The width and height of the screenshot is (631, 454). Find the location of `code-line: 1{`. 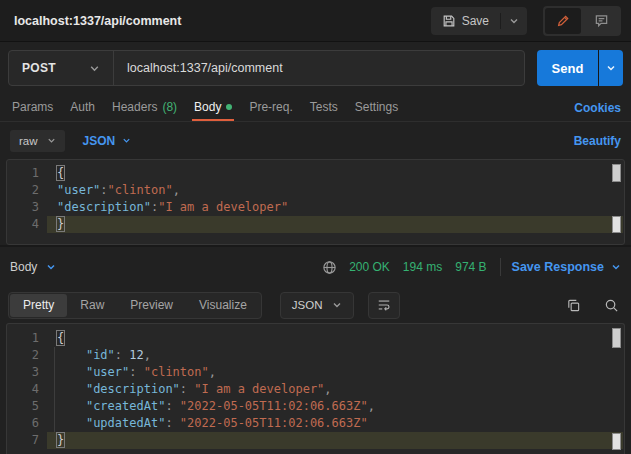

code-line: 1{ is located at coordinates (316, 174).